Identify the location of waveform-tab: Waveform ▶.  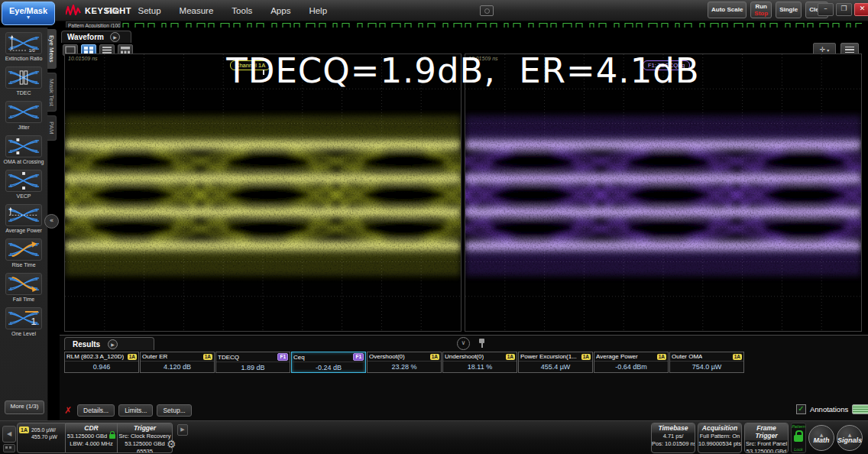
(96, 37).